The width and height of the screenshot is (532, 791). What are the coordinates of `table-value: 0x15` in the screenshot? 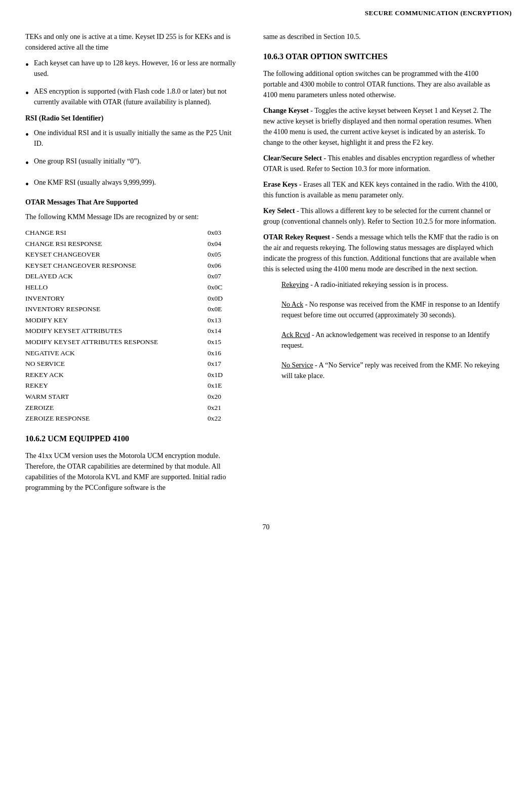 It's located at (223, 342).